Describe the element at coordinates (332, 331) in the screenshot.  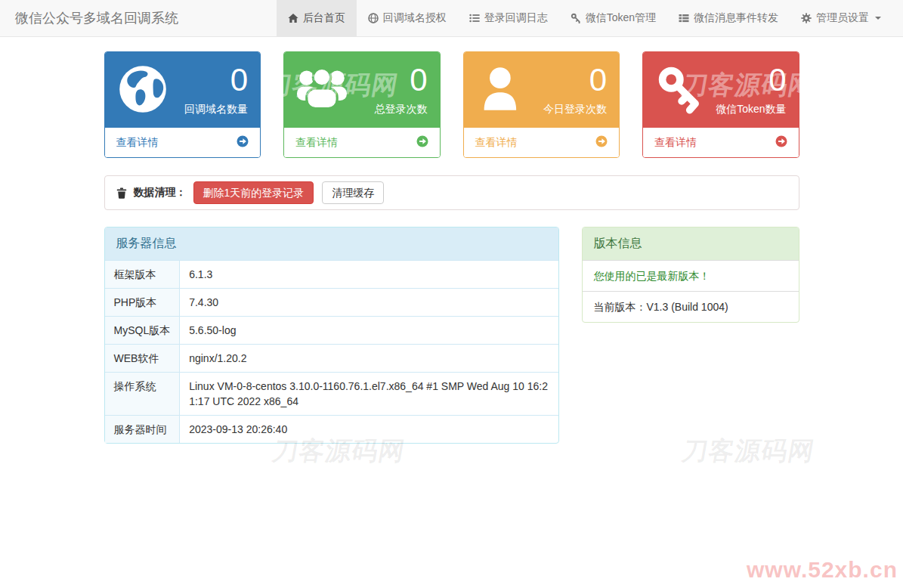
I see `table-row: MySQL版本 5.6.50-log` at that location.